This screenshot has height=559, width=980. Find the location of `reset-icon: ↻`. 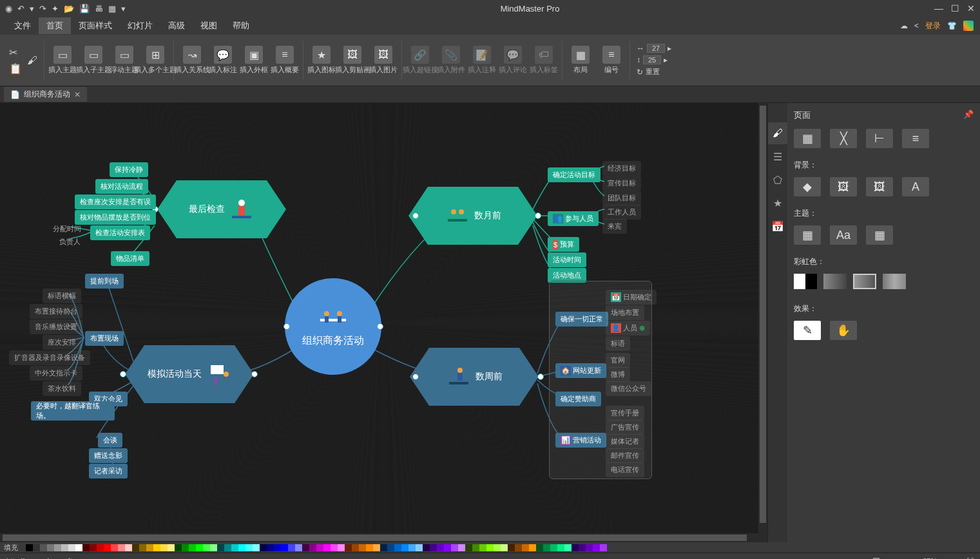

reset-icon: ↻ is located at coordinates (640, 72).